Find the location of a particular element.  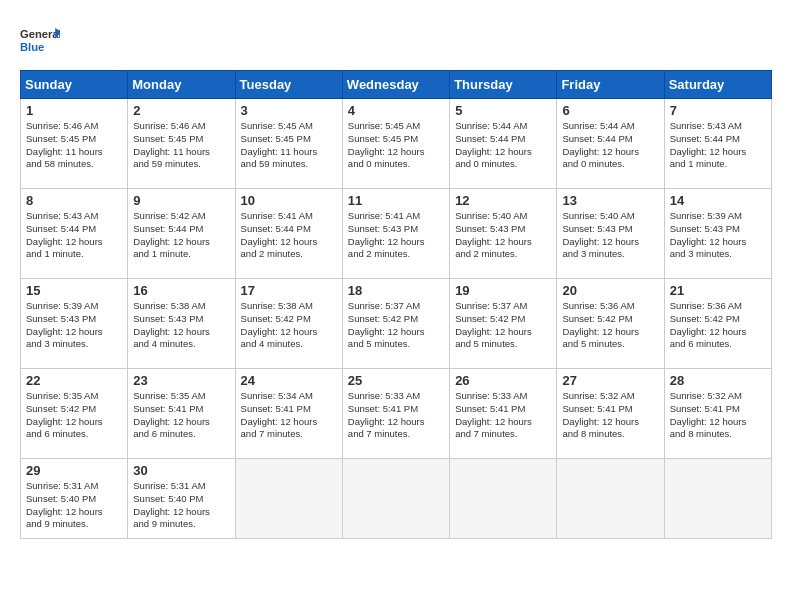

week-row-3: 15 Sunrise: 5:39 AMSunset: 5:43 PMDaylig… is located at coordinates (396, 324).